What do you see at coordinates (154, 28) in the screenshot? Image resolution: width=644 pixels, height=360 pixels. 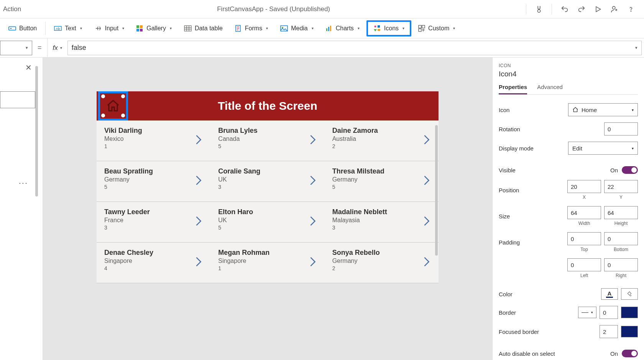 I see `gallery-control: Gallery▾` at bounding box center [154, 28].